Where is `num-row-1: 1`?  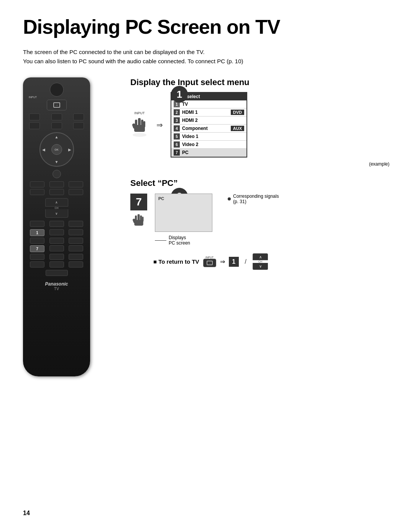
num-row-1: 1 is located at coordinates (57, 233).